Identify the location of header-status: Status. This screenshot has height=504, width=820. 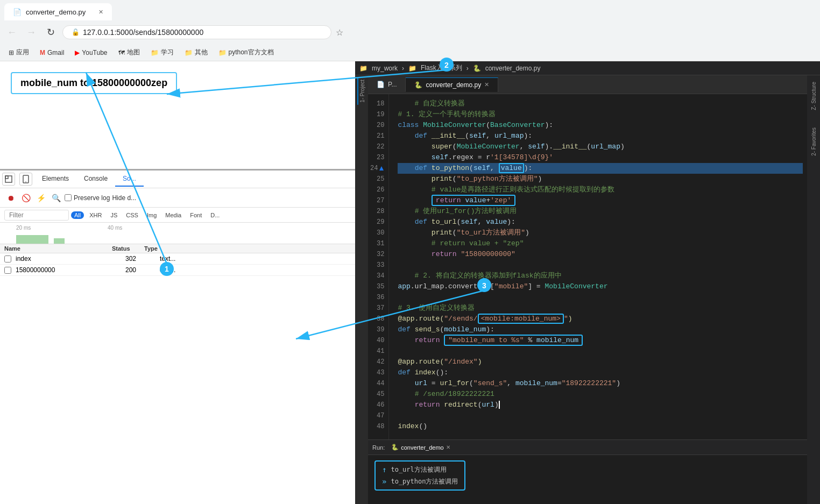
(128, 249).